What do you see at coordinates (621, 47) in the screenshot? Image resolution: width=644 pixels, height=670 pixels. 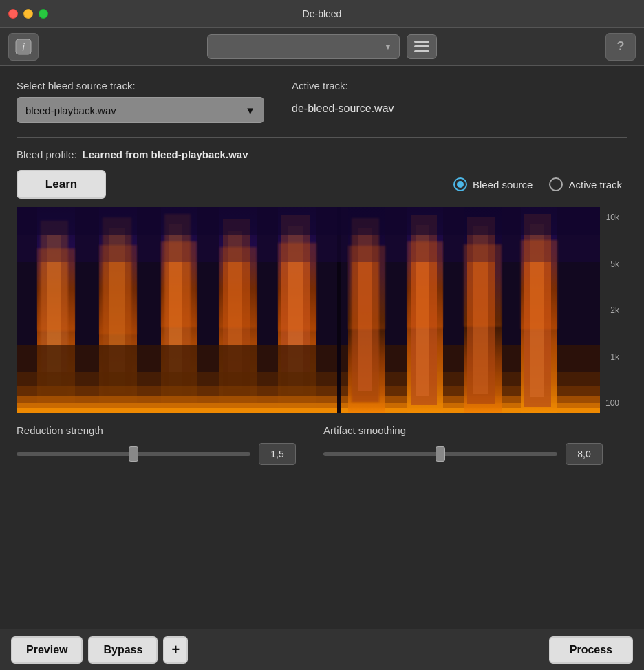 I see `help-label: ?` at bounding box center [621, 47].